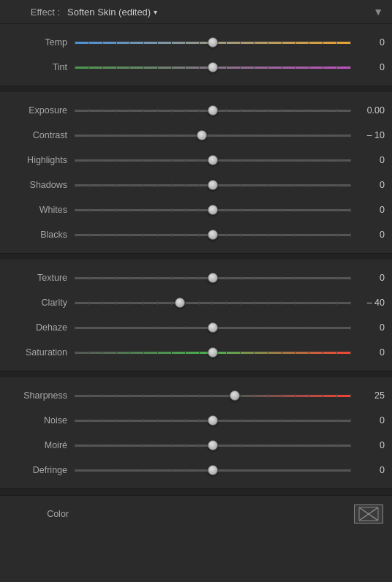 The height and width of the screenshot is (582, 392). What do you see at coordinates (37, 160) in the screenshot?
I see `tone-label-2: Highlights` at bounding box center [37, 160].